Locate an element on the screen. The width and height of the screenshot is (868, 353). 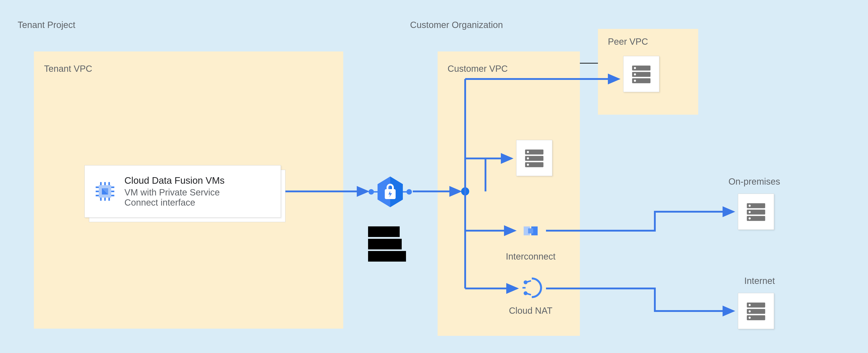
psc-icon is located at coordinates (390, 192).